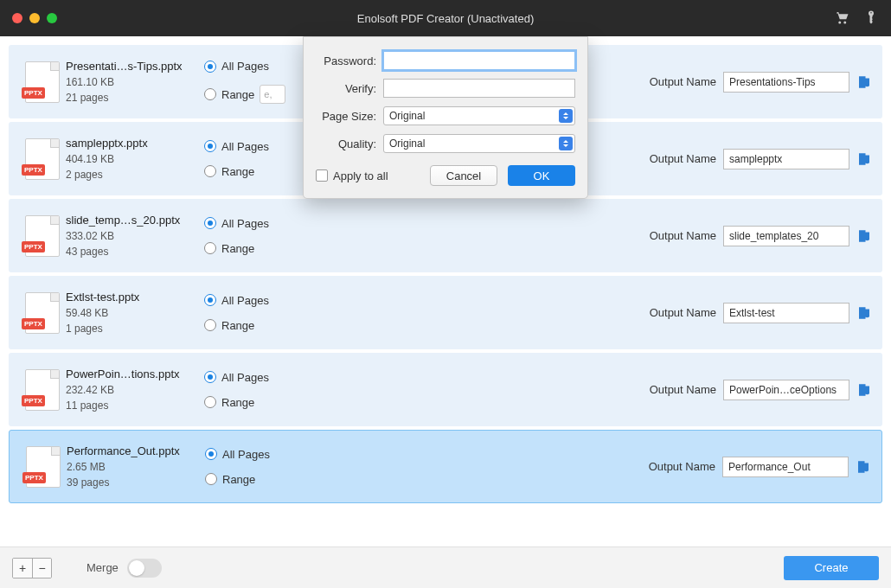  What do you see at coordinates (349, 144) in the screenshot?
I see `quality-label: Quality:` at bounding box center [349, 144].